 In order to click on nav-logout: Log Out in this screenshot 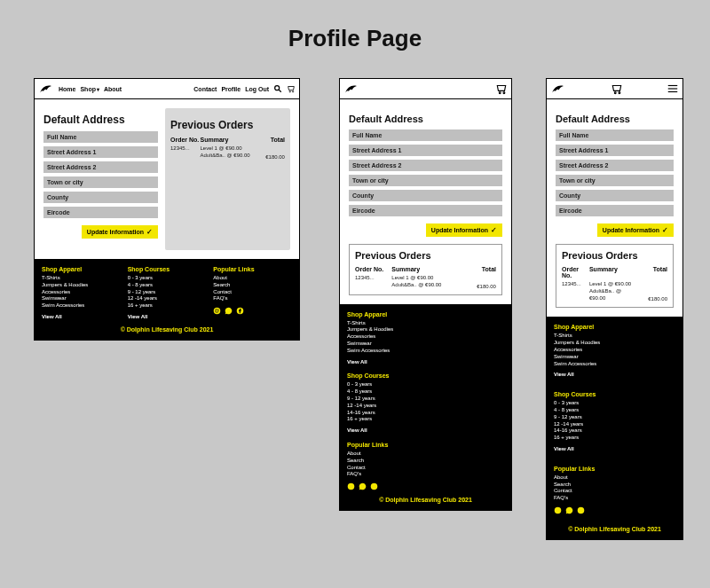, I will do `click(257, 89)`.